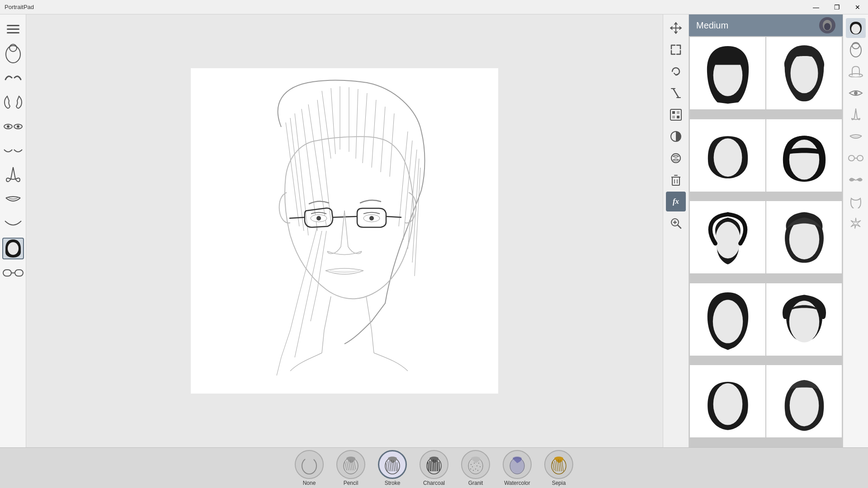  What do you see at coordinates (856, 202) in the screenshot?
I see `far-right-beard-btn` at bounding box center [856, 202].